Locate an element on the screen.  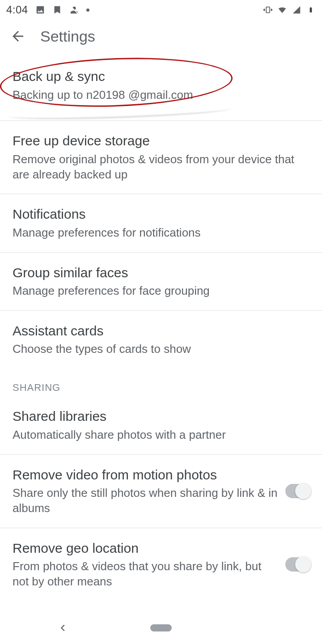
row-subtitle: Automatically share photos with a partne… is located at coordinates (161, 435).